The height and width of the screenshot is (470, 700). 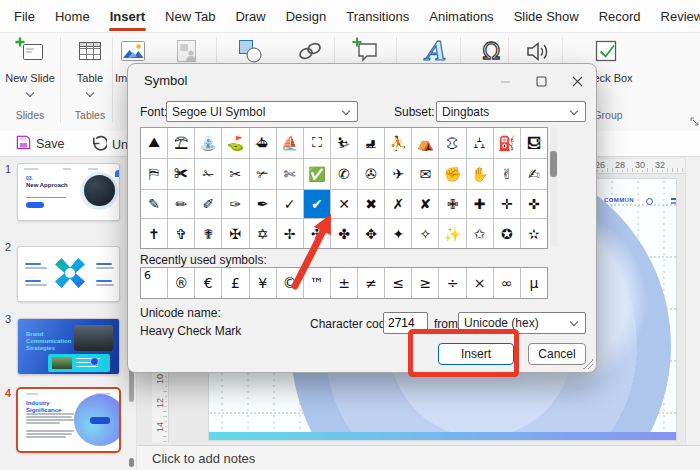 I want to click on menu-item-animations: Animations, so click(x=461, y=16).